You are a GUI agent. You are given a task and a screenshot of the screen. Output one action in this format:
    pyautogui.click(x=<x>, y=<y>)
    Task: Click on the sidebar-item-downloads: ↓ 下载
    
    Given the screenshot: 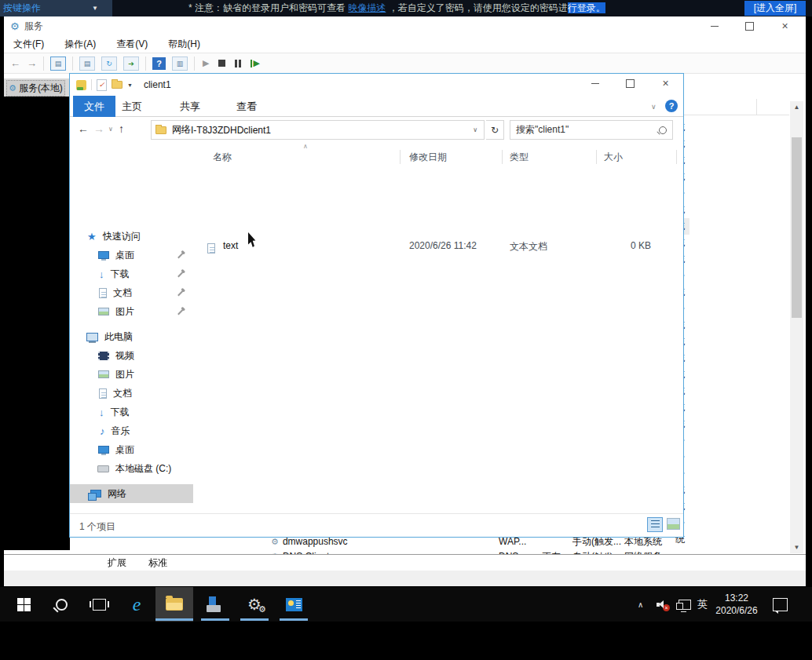 What is the action you would take?
    pyautogui.click(x=132, y=274)
    